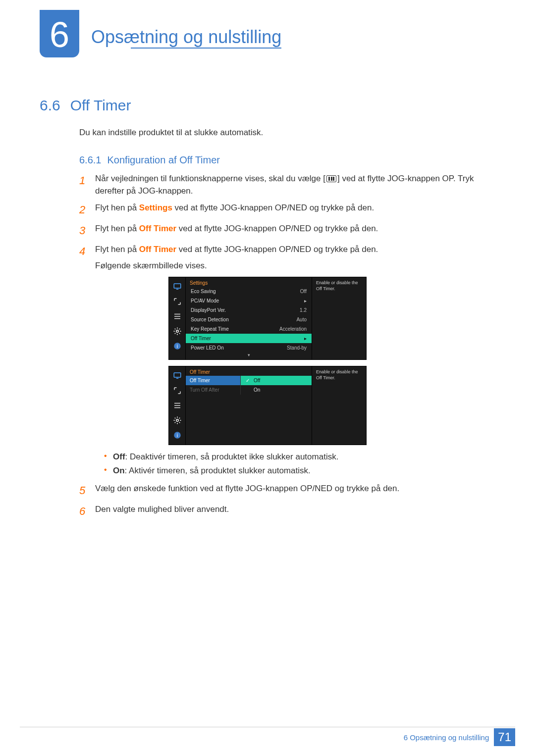 The height and width of the screenshot is (756, 535). I want to click on section-heading: 6.6Off Timer, so click(268, 105).